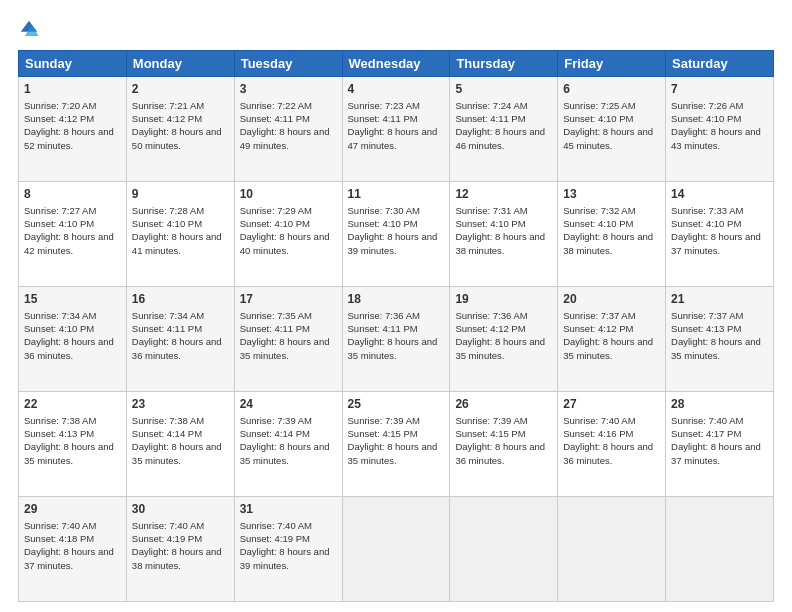 The width and height of the screenshot is (792, 612). I want to click on col-wednesday: Wednesday, so click(396, 64).